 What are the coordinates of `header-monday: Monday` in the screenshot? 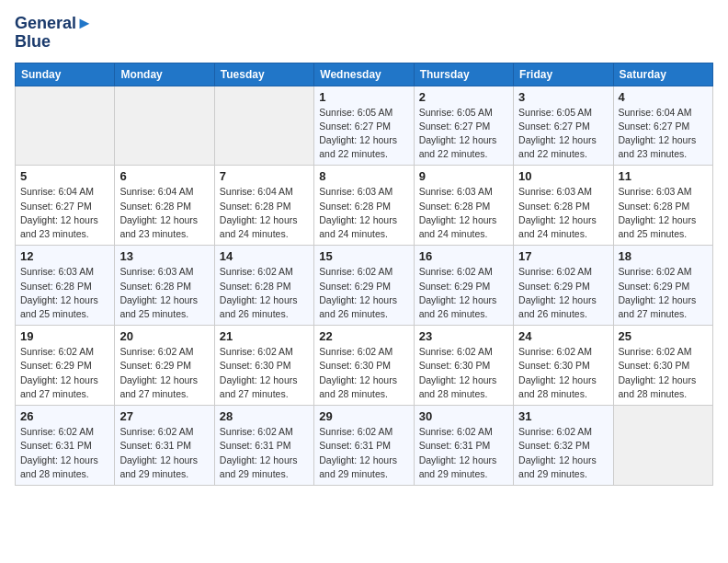 It's located at (165, 74).